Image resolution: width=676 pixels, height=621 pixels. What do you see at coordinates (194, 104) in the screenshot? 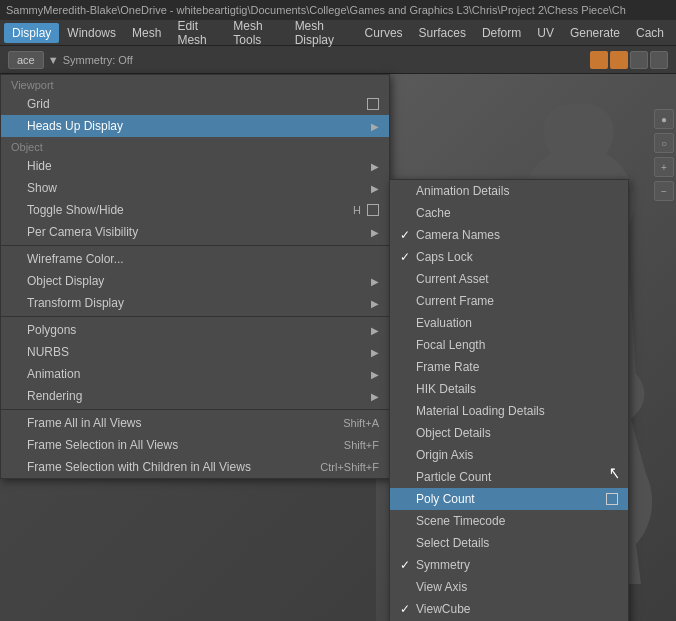
I see `label-grid: Grid` at bounding box center [194, 104].